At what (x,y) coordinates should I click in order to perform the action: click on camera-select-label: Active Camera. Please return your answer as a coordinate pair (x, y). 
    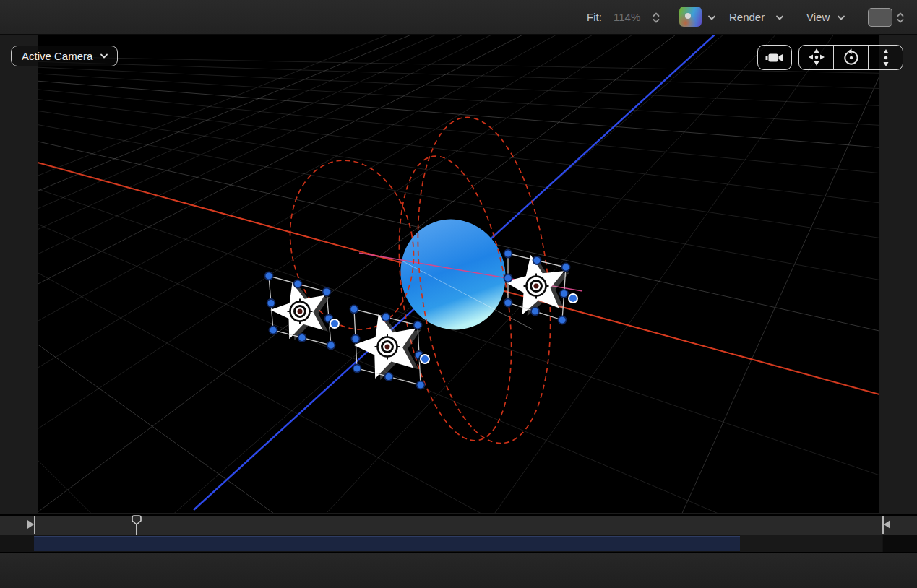
    Looking at the image, I should click on (57, 56).